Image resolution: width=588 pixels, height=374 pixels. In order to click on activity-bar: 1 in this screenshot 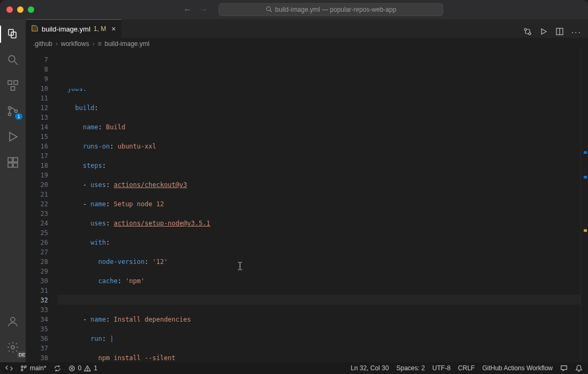, I will do `click(13, 191)`.